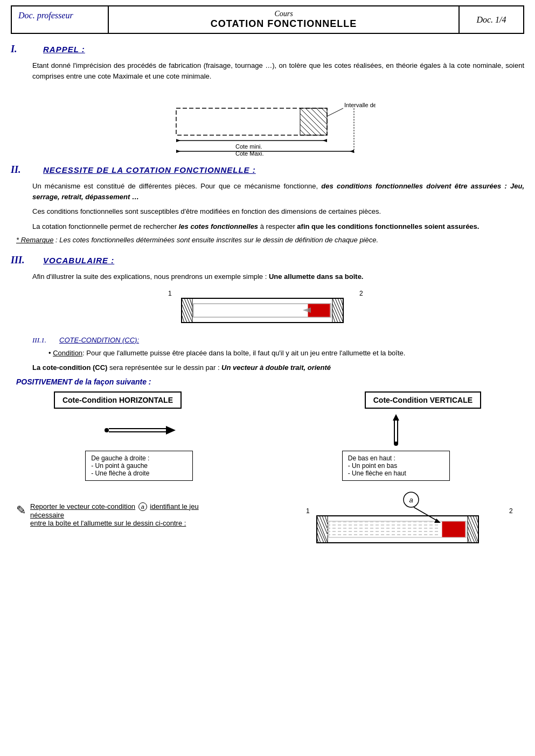 Image resolution: width=535 pixels, height=756 pixels. Describe the element at coordinates (139, 447) in the screenshot. I see `cc-horiz-diagram: De gauche à droite : - Un point à gauche…` at that location.